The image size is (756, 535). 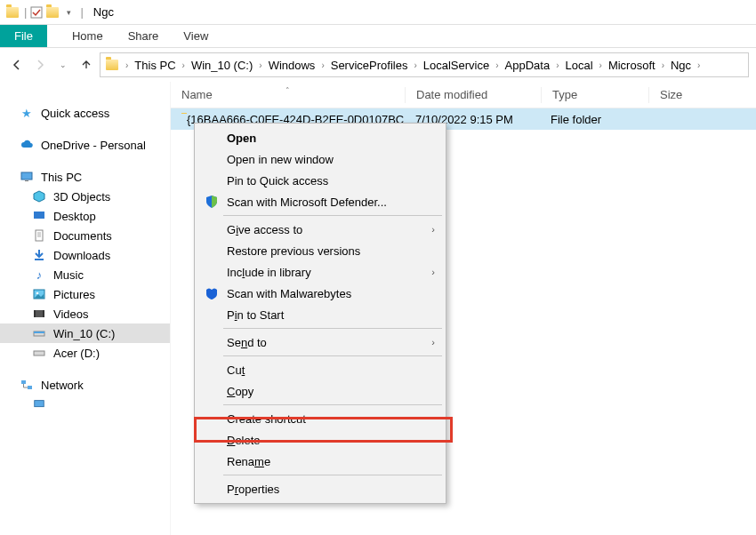 What do you see at coordinates (578, 66) in the screenshot?
I see `breadcrumb: Local` at bounding box center [578, 66].